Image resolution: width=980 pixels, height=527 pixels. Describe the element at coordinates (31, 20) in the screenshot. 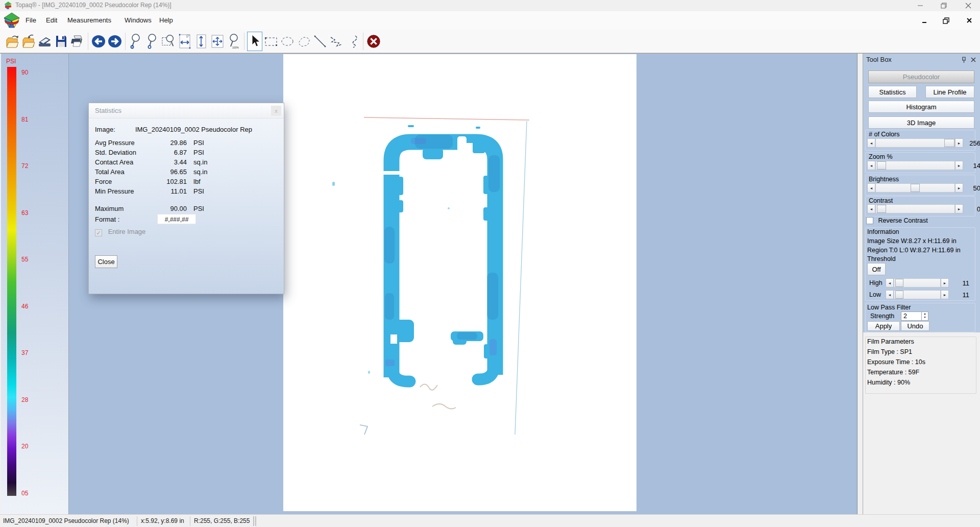

I see `menu-file: File` at that location.